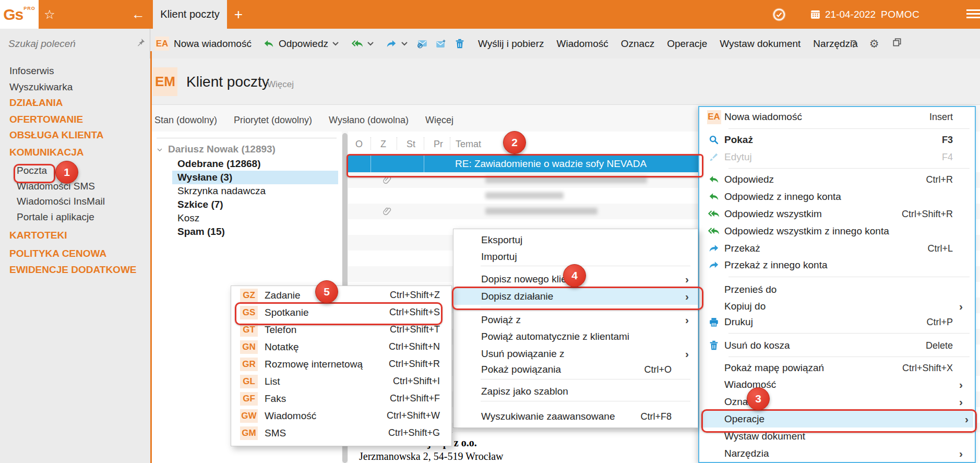 This screenshot has height=463, width=980. I want to click on menu-item-pokaz: Pokaż F3, so click(835, 140).